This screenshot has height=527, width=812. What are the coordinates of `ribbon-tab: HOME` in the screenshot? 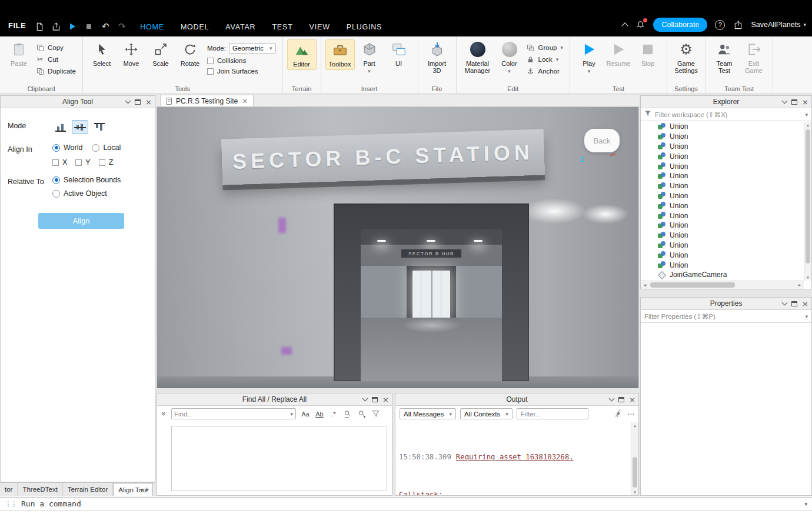 It's located at (152, 27).